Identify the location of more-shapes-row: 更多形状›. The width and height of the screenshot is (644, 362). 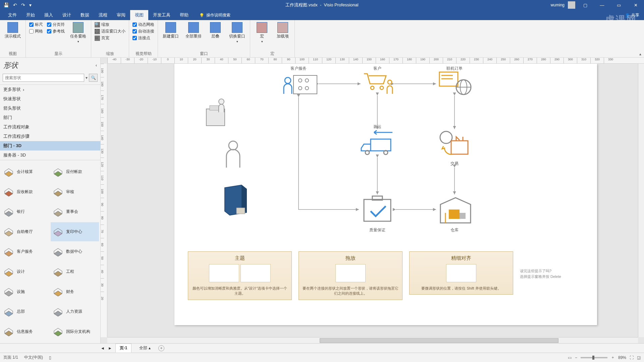
(50, 89).